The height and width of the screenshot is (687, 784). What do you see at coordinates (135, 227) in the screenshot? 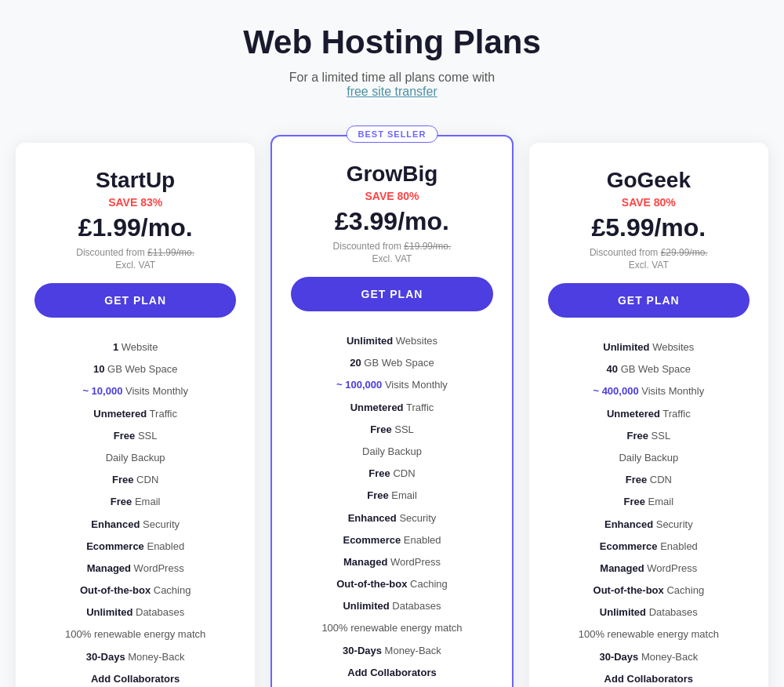
I see `plan-price-startup: £1.99/mo.` at bounding box center [135, 227].